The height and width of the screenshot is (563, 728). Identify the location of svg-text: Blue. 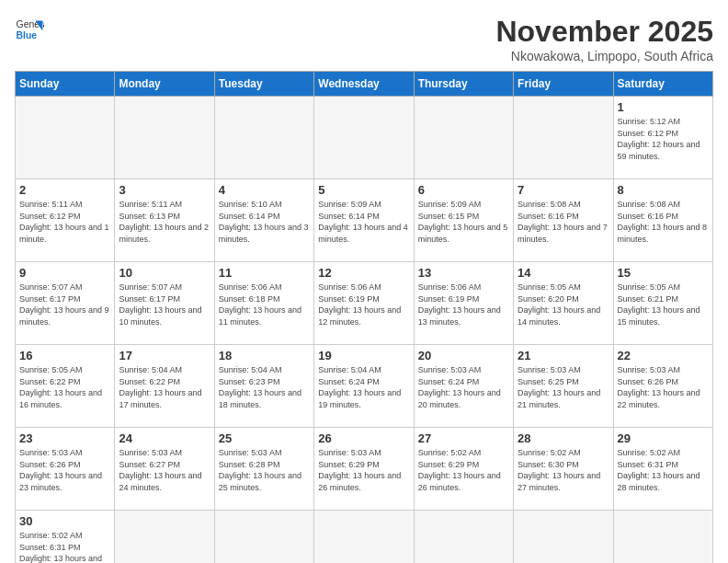
(28, 35).